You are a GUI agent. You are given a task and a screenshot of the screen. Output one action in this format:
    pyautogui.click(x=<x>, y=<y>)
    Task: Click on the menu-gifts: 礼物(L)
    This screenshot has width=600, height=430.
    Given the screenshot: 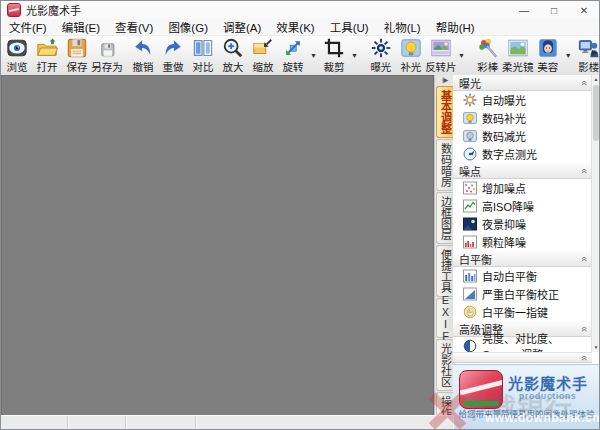 What is the action you would take?
    pyautogui.click(x=402, y=27)
    